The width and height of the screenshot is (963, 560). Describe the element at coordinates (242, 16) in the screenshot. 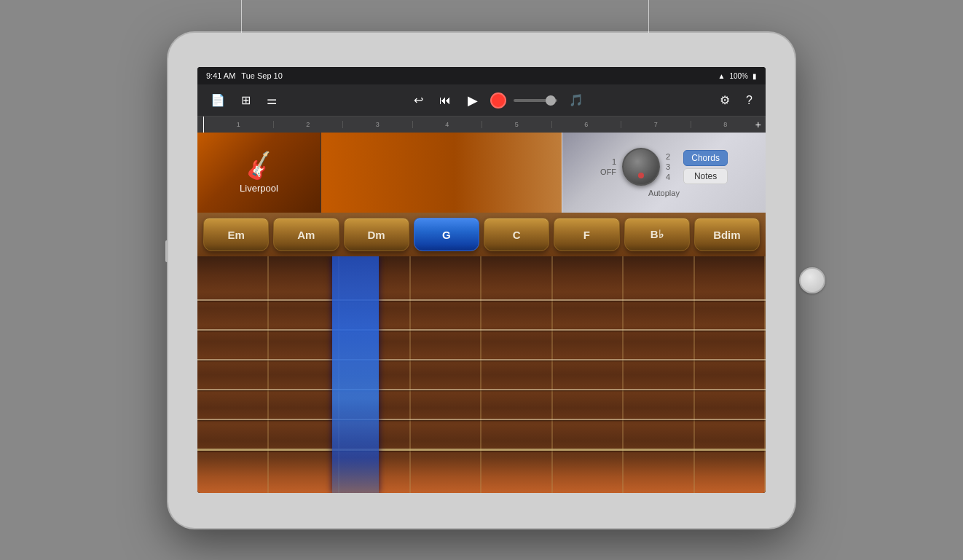

I see `annotation-line-left` at that location.